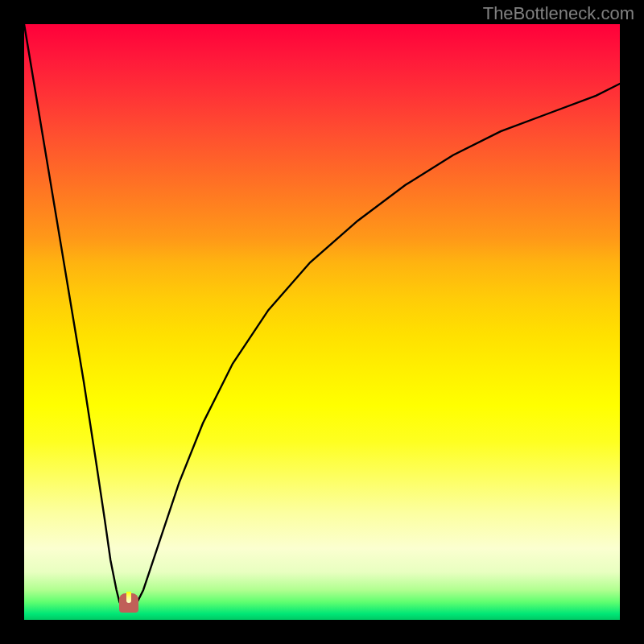 This screenshot has height=644, width=644. Describe the element at coordinates (559, 14) in the screenshot. I see `watermark-text: TheBottleneck.com` at that location.